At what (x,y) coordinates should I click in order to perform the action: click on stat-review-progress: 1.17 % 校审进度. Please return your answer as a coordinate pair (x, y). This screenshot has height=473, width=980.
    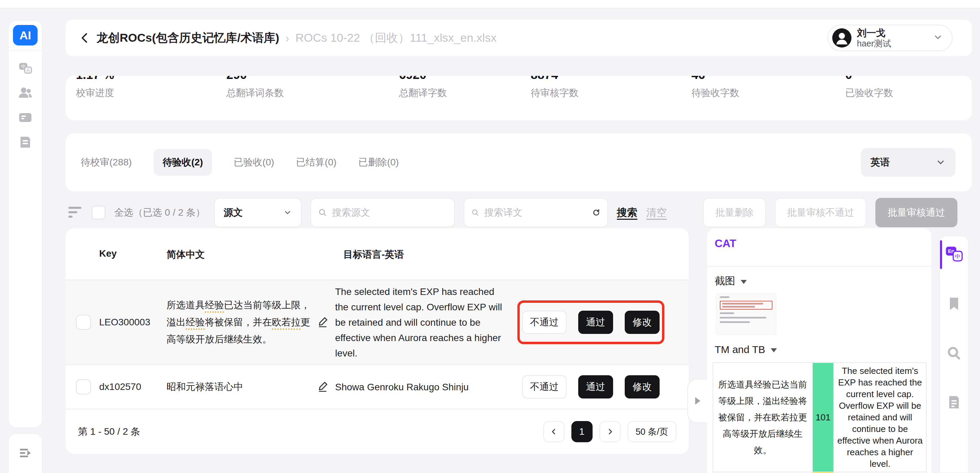
    Looking at the image, I should click on (95, 88).